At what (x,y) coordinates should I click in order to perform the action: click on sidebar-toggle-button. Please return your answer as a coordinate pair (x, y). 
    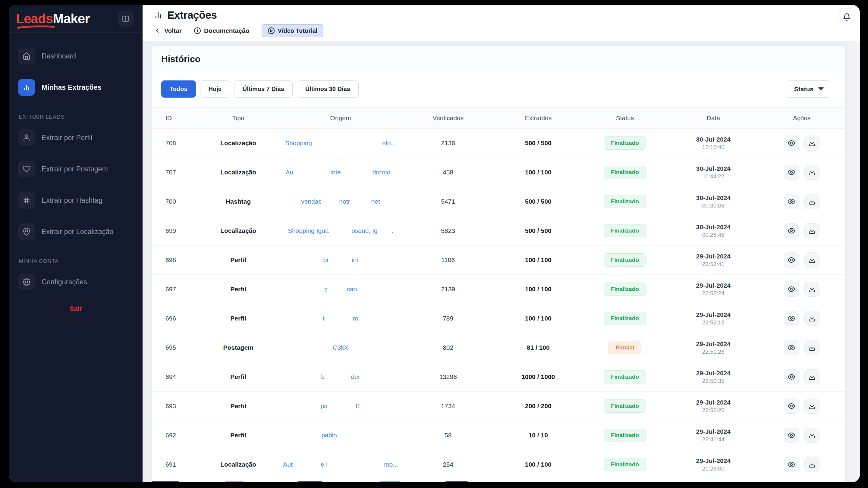
    Looking at the image, I should click on (126, 19).